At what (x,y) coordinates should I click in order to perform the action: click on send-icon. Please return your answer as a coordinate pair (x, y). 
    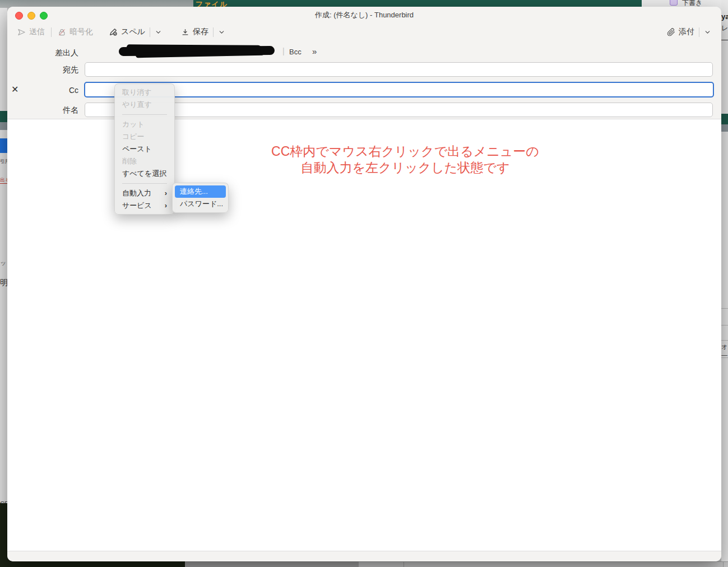
    Looking at the image, I should click on (21, 32).